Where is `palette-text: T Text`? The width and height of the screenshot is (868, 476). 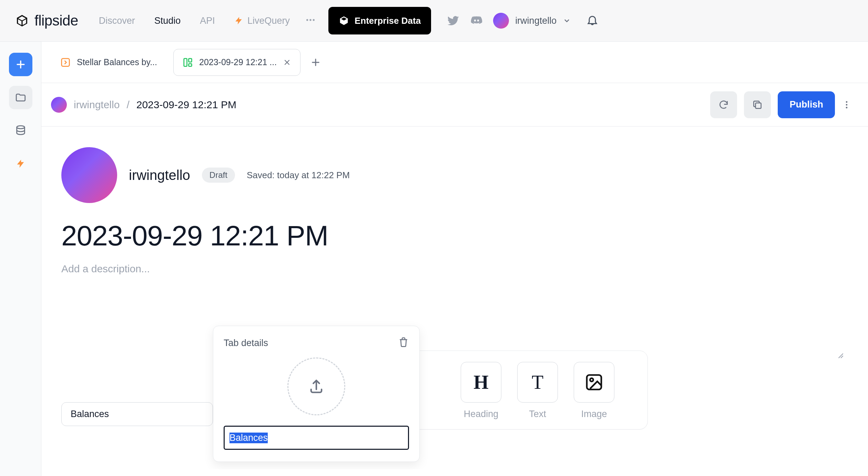 palette-text: T Text is located at coordinates (538, 391).